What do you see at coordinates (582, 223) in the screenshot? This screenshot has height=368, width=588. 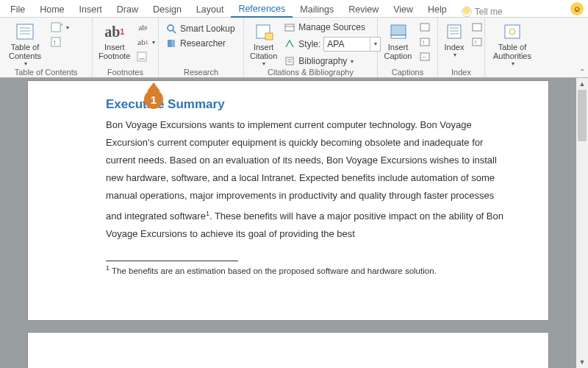 I see `vertical-scrollbar: ▲ ▼` at bounding box center [582, 223].